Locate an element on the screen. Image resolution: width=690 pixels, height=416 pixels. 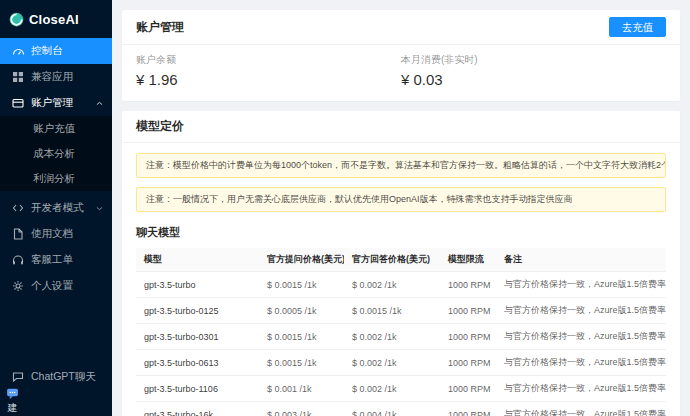
balance-label: 账户余额 is located at coordinates (268, 60).